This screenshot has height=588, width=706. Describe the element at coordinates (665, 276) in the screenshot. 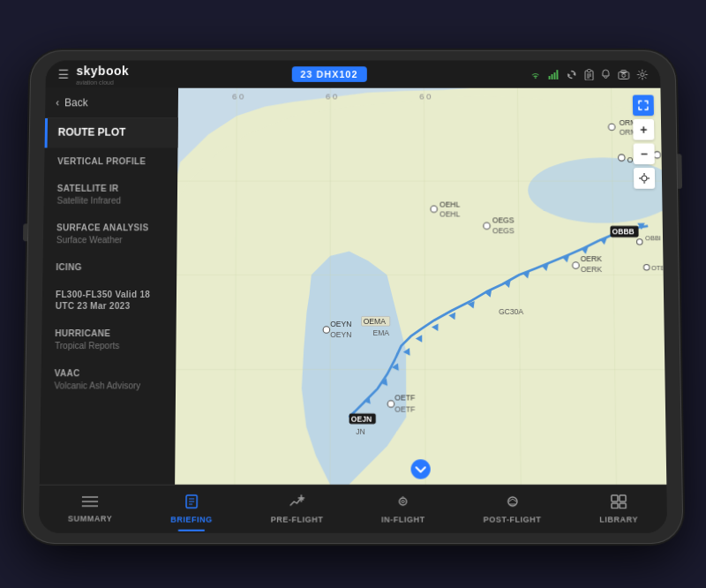

I see `waypoint-omaa` at that location.